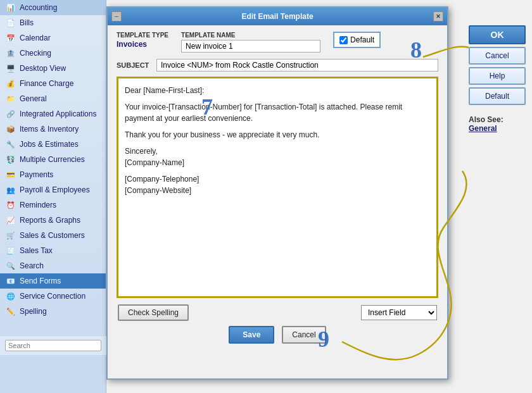 The image size is (532, 393). Describe the element at coordinates (54, 190) in the screenshot. I see `sidebar-label-12: Payroll & Employees` at that location.